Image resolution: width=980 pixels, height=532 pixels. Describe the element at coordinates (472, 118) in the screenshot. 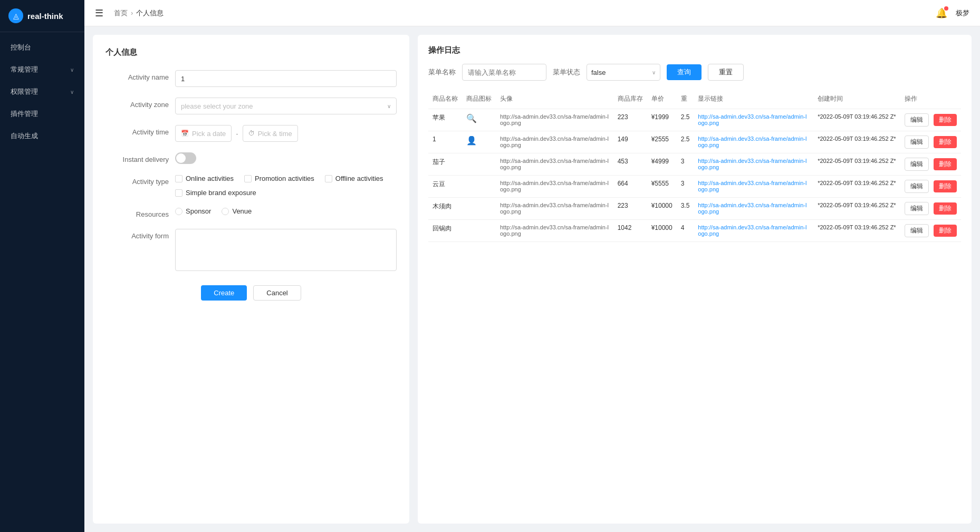

I see `search-icon: 🔍` at that location.